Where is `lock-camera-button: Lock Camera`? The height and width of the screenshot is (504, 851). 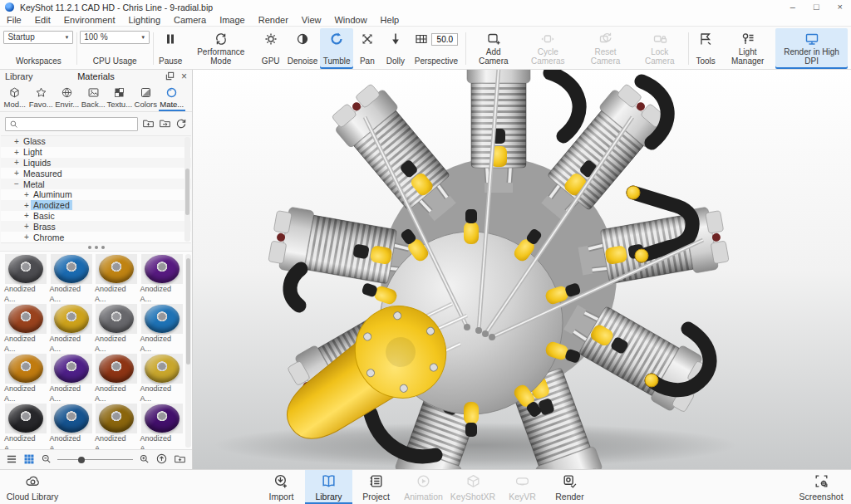
lock-camera-button: Lock Camera is located at coordinates (660, 48).